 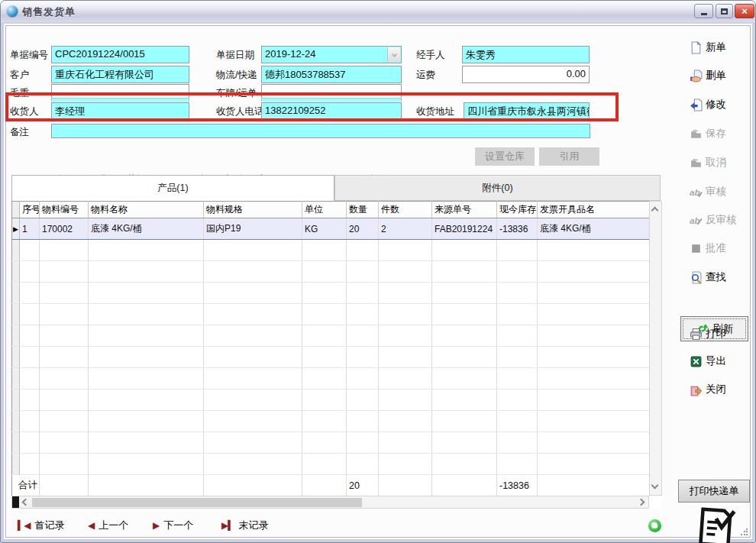 I want to click on scroll-down-icon, so click(x=655, y=486).